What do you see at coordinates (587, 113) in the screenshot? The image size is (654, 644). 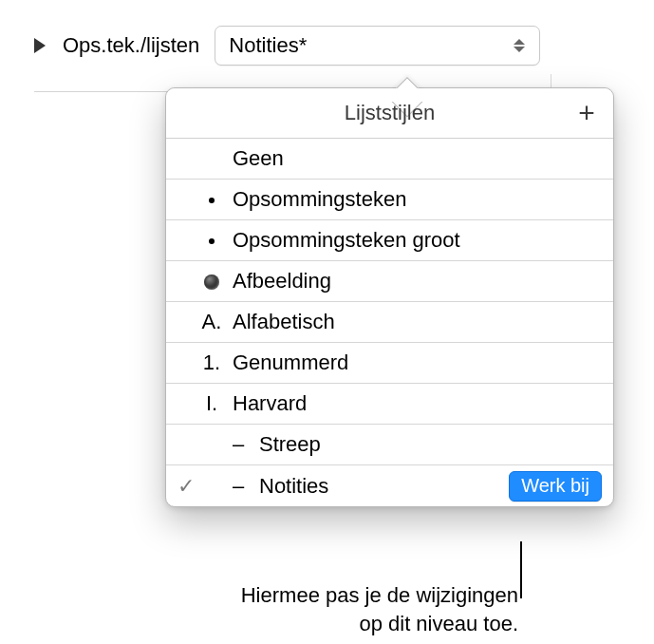 I see `add-style-button: +` at bounding box center [587, 113].